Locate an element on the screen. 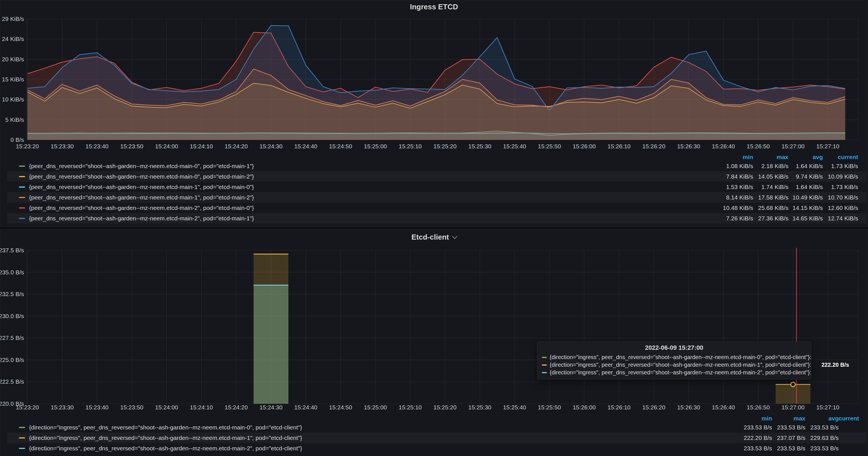 The width and height of the screenshot is (868, 456). x-axis-tick: 15:25:10 is located at coordinates (410, 146).